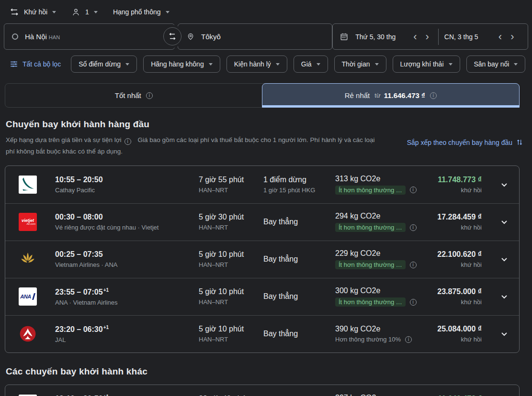 This screenshot has width=532, height=396. What do you see at coordinates (127, 340) in the screenshot?
I see `airline-name: JAL` at bounding box center [127, 340].